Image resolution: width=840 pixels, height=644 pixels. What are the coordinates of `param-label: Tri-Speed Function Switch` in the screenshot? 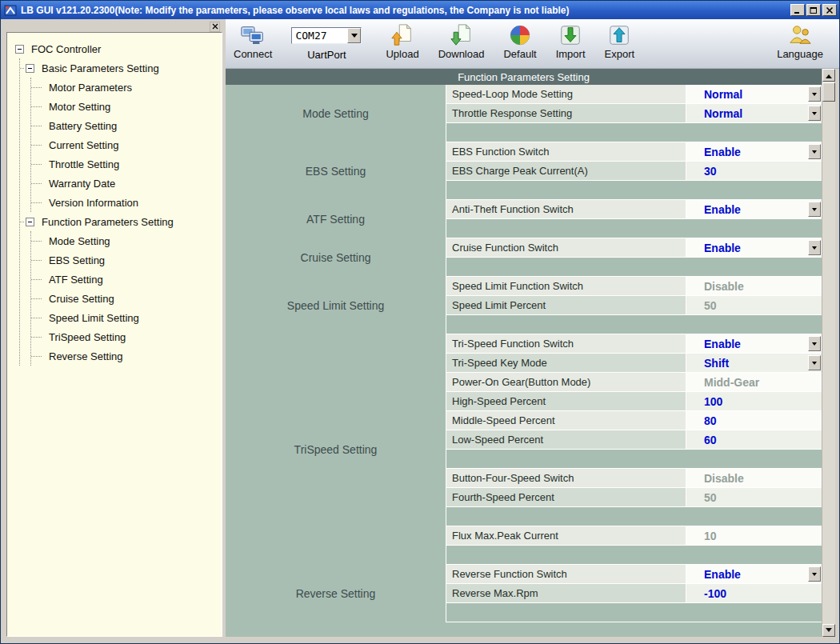 It's located at (566, 344).